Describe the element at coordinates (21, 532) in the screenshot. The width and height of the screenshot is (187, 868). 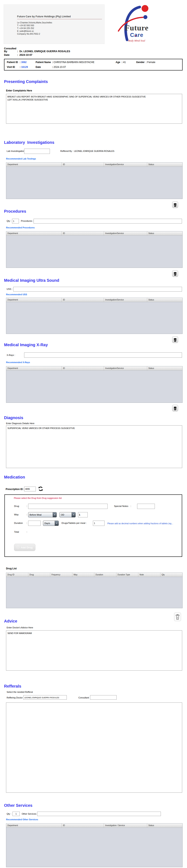
I see `total-label: Total:` at that location.